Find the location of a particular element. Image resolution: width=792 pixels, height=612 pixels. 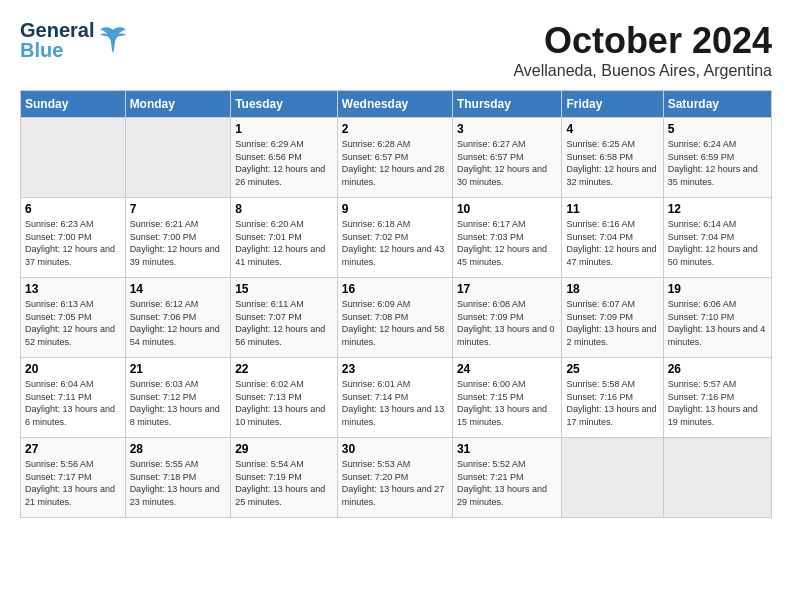

day-number: 4 is located at coordinates (612, 129).